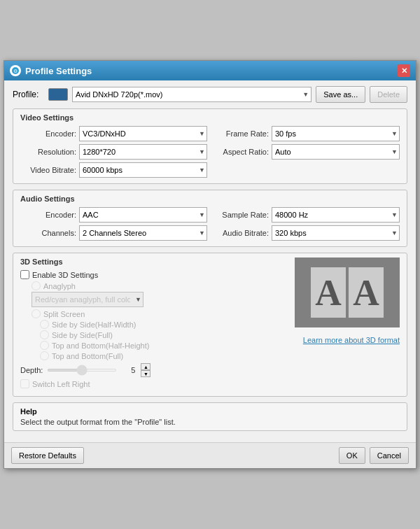 The height and width of the screenshot is (529, 420). I want to click on aspect-ratio-label: Aspect Ratio:, so click(241, 152).